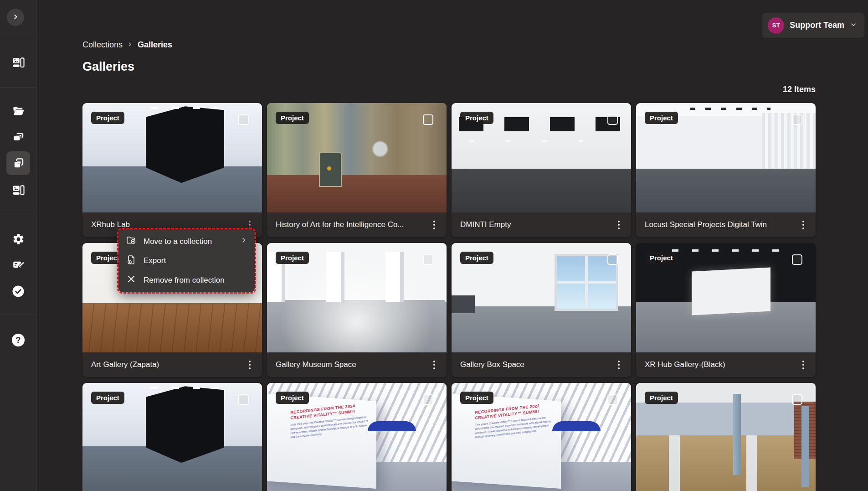 This screenshot has width=868, height=491. I want to click on menu-item-export: Export, so click(187, 261).